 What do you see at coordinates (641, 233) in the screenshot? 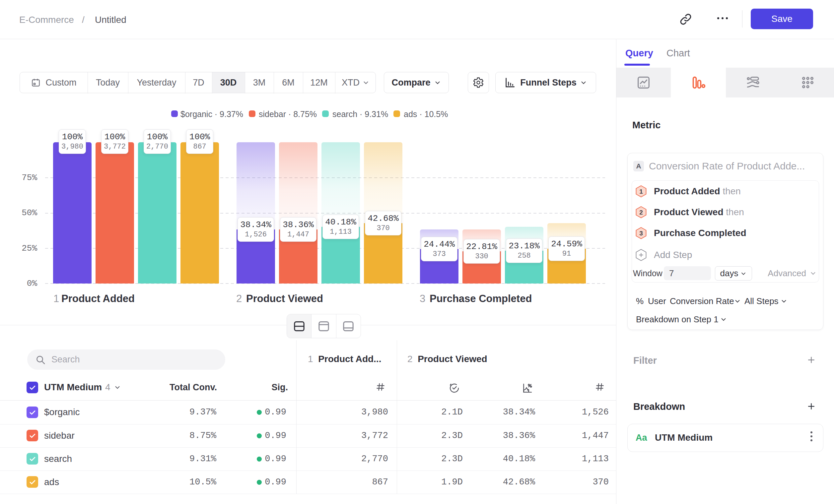
I see `svg-text: 3` at bounding box center [641, 233].